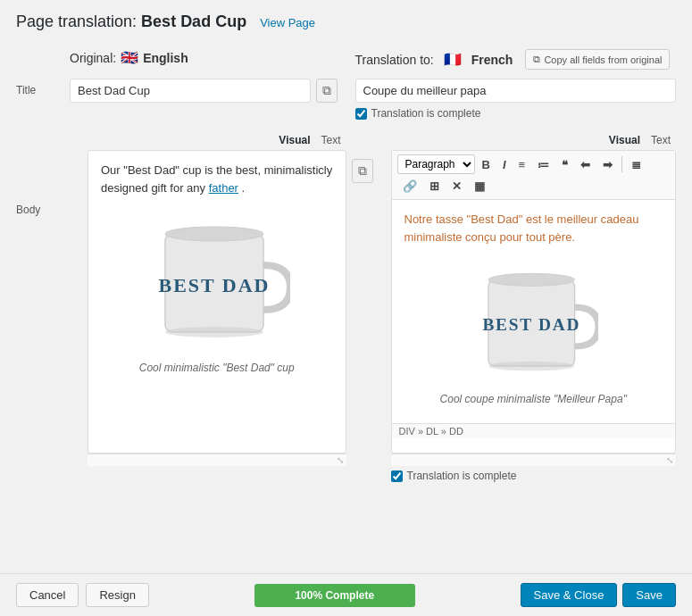  What do you see at coordinates (598, 595) in the screenshot?
I see `footer-right: Save & Close Save` at bounding box center [598, 595].